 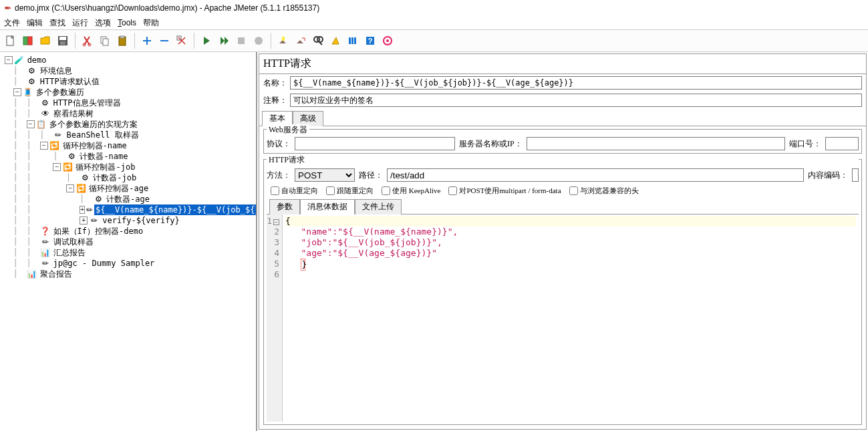 I want to click on tree-node: │ │ −🔁循环控制器-age, so click(x=128, y=188).